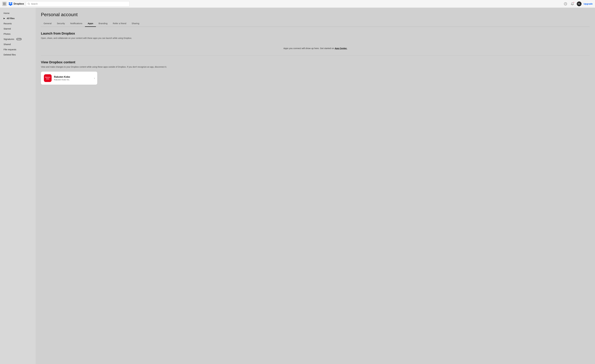 This screenshot has height=364, width=595. Describe the element at coordinates (315, 43) in the screenshot. I see `launch-section: Launch from Dropbox Open, share, and col…` at that location.